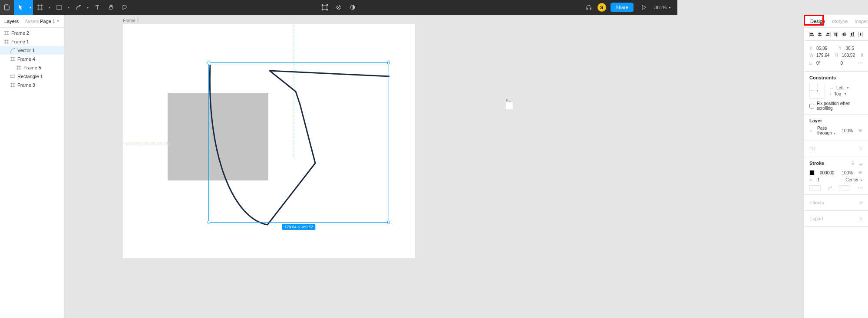 Image resolution: width=868 pixels, height=318 pixels. I want to click on layer-name: Frame 1, so click(20, 42).